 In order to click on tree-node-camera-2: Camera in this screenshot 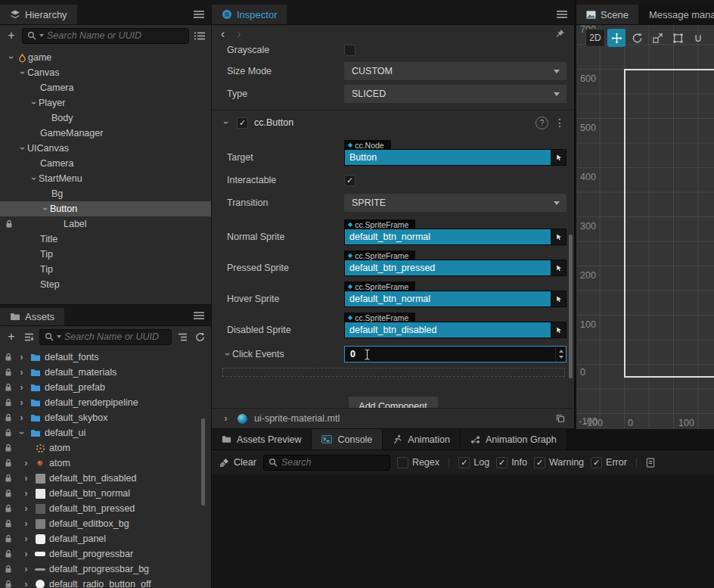, I will do `click(106, 163)`.